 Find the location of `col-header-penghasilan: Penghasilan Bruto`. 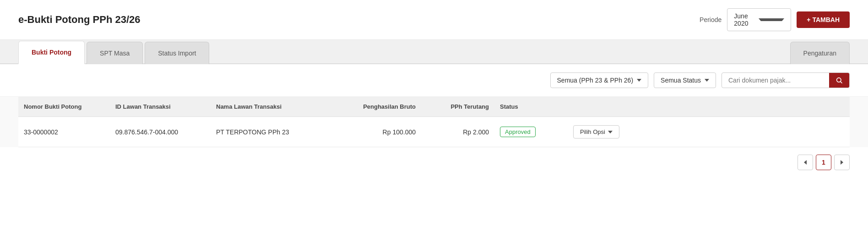

col-header-penghasilan: Penghasilan Bruto is located at coordinates (375, 106).